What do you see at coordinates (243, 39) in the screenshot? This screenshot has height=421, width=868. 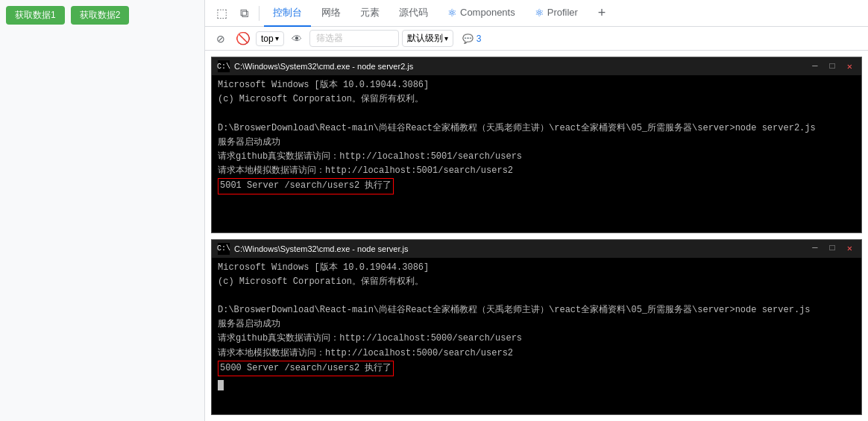 I see `ban-icon: 🚫` at bounding box center [243, 39].